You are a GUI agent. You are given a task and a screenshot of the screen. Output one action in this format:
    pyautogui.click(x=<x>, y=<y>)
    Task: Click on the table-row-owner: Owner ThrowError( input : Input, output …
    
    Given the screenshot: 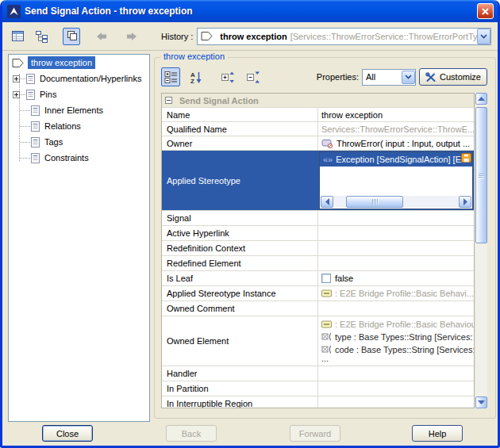 What is the action you would take?
    pyautogui.click(x=317, y=144)
    